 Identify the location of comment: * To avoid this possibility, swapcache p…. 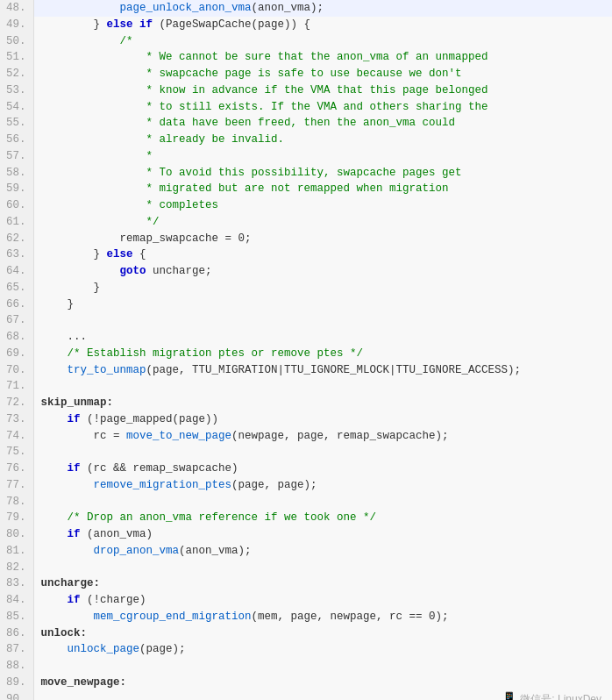
(304, 173).